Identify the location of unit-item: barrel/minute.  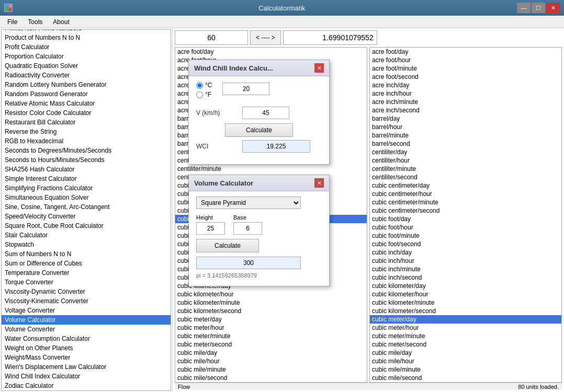
(466, 135).